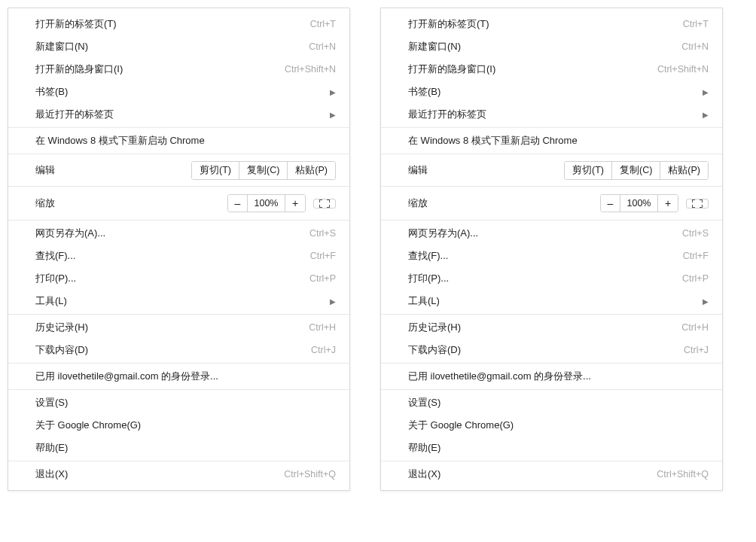 The width and height of the screenshot is (756, 542). What do you see at coordinates (173, 24) in the screenshot?
I see `menu-item-label: 打开新的标签页(T)` at bounding box center [173, 24].